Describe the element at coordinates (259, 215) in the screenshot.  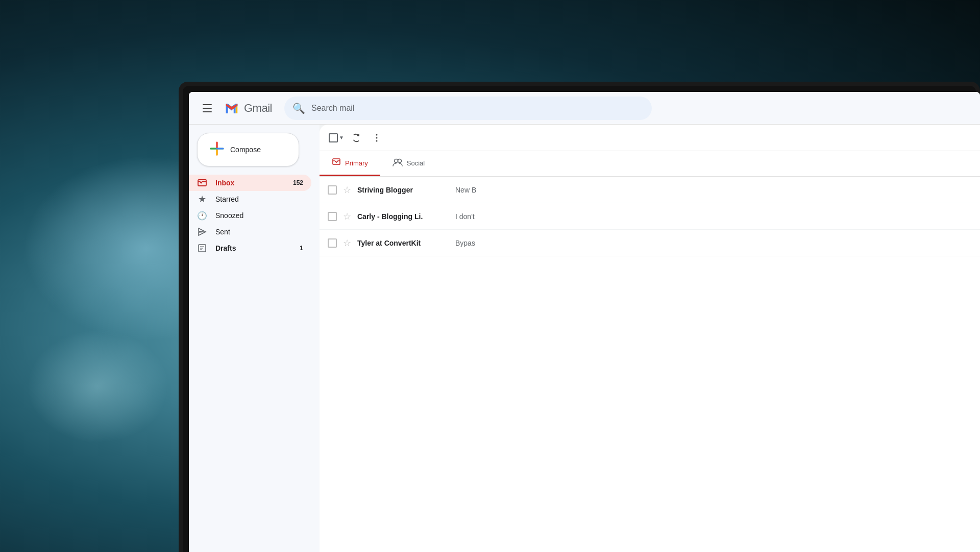
I see `snoozed-label: Snoozed` at that location.